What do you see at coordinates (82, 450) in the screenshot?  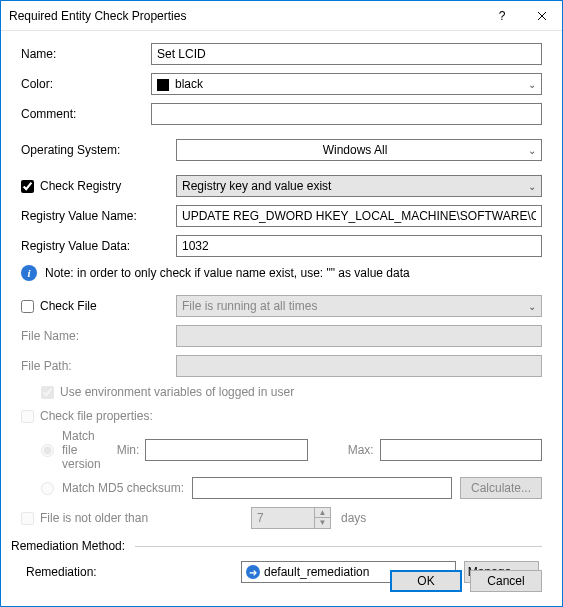 I see `match-version-label: Match file version` at bounding box center [82, 450].